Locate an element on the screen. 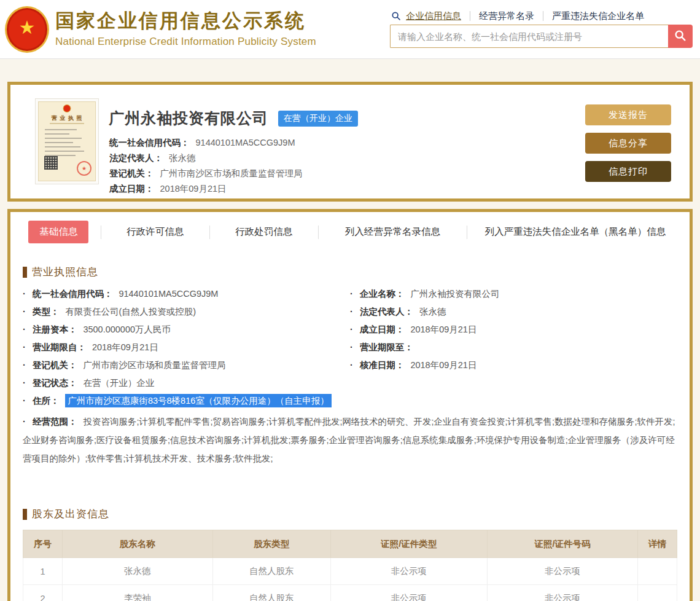  tab-bar: 基础信息 行政许可信息 行政处罚信息 列入经营异常名录信息 列入严重违法失信企业… is located at coordinates (350, 232).